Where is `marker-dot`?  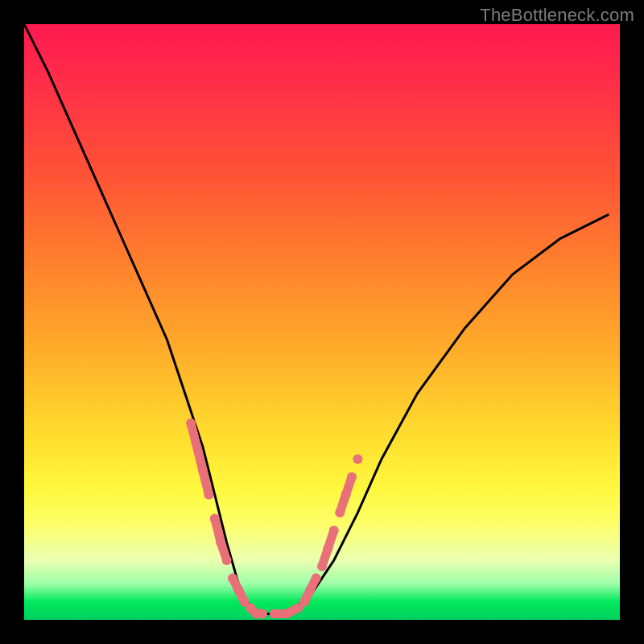
marker-dot is located at coordinates (357, 459).